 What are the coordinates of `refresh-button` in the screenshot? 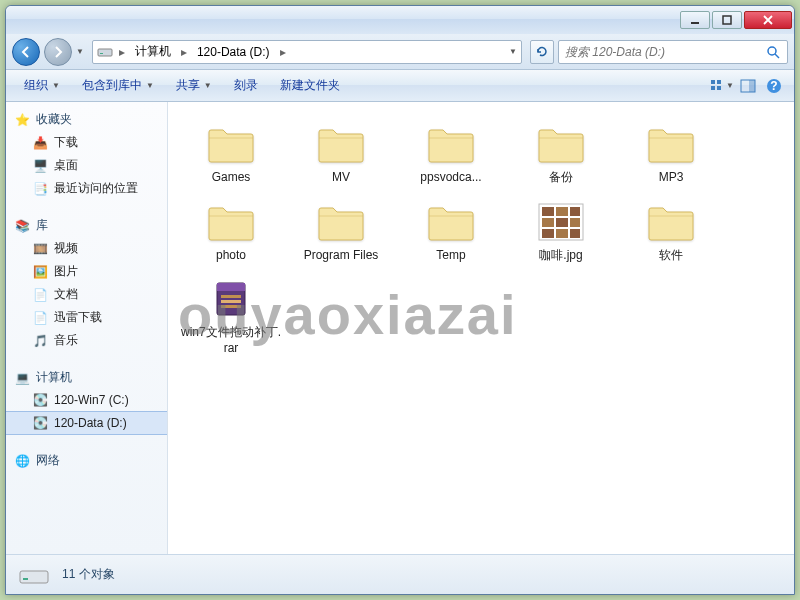 It's located at (542, 52).